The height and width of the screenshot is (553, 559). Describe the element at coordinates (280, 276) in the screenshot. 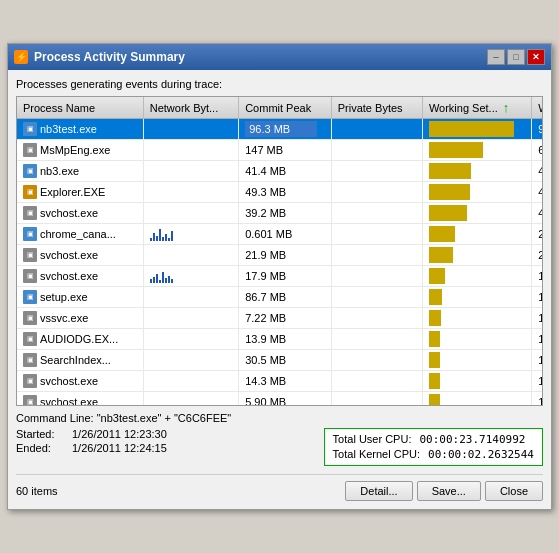

I see `table-row: ▣svchost.exe17.9 MB18.5 MB` at that location.